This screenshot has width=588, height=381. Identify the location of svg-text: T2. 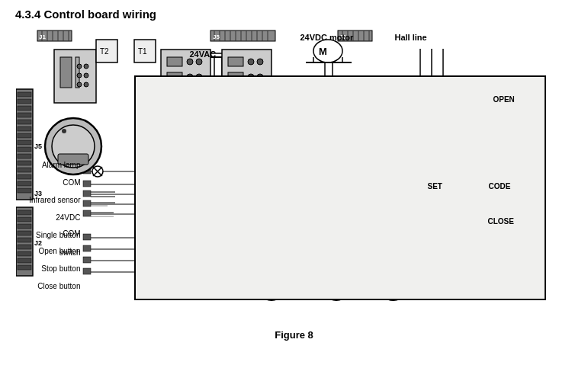
(104, 52).